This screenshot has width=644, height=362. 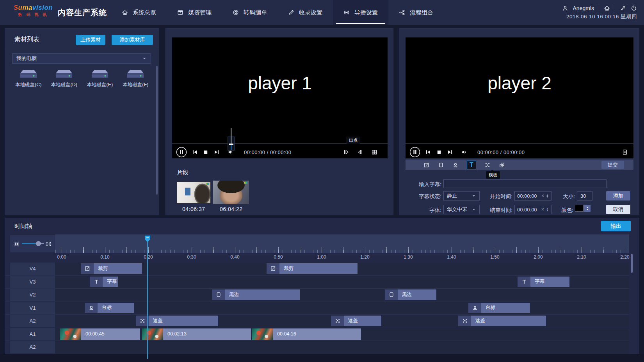 What do you see at coordinates (525, 184) in the screenshot?
I see `subtitle-text-input` at bounding box center [525, 184].